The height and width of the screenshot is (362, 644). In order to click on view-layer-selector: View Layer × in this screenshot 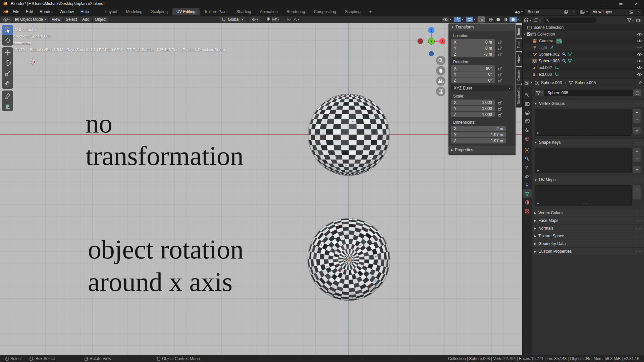, I will do `click(616, 12)`.